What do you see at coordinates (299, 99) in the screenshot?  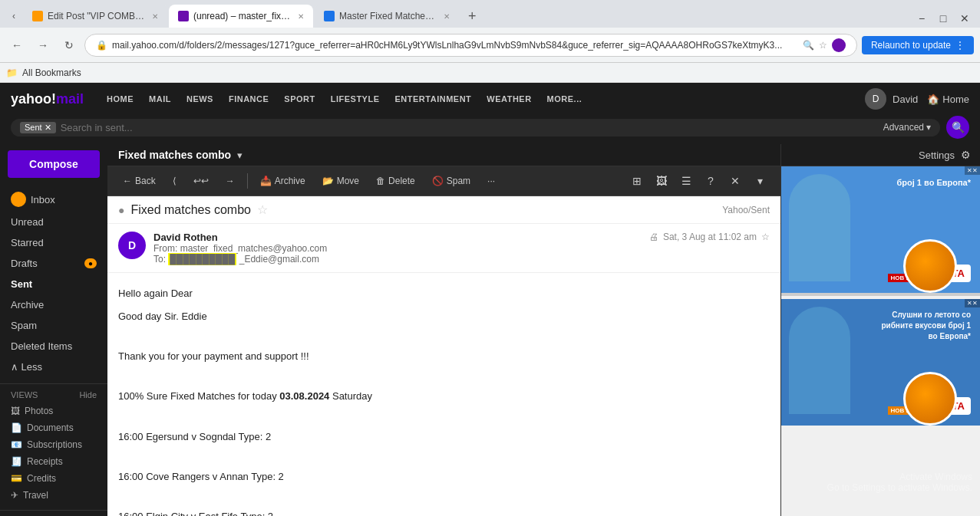 I see `nav-sport: SPORT` at bounding box center [299, 99].